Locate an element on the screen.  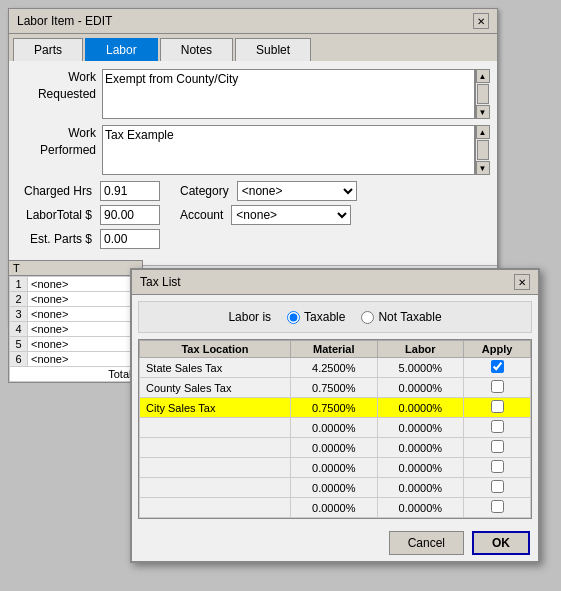
not-taxable-radio-group: Not Taxable is located at coordinates (401, 317).